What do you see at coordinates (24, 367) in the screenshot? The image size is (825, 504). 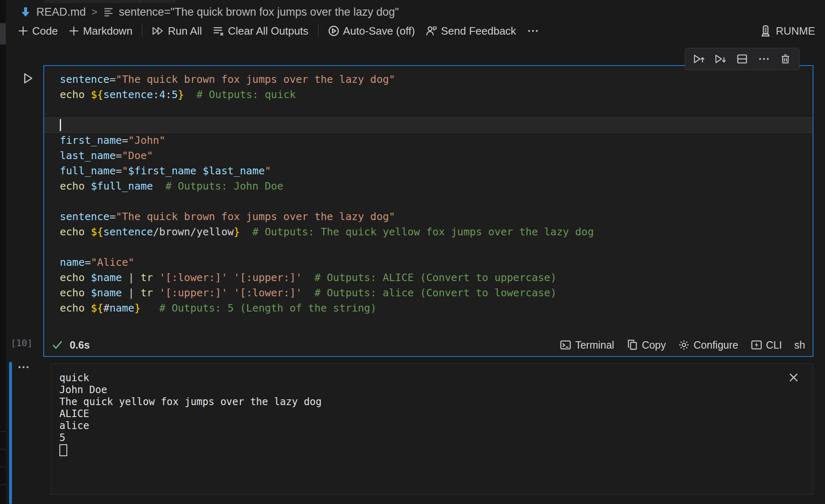 I see `output-menu-button` at bounding box center [24, 367].